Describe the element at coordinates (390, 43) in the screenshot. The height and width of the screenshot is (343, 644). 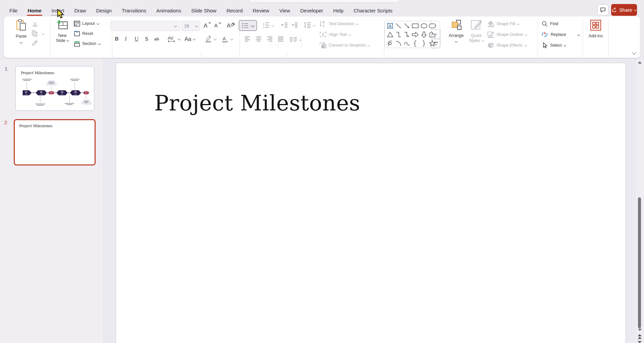
I see `shape-scribble-button` at that location.